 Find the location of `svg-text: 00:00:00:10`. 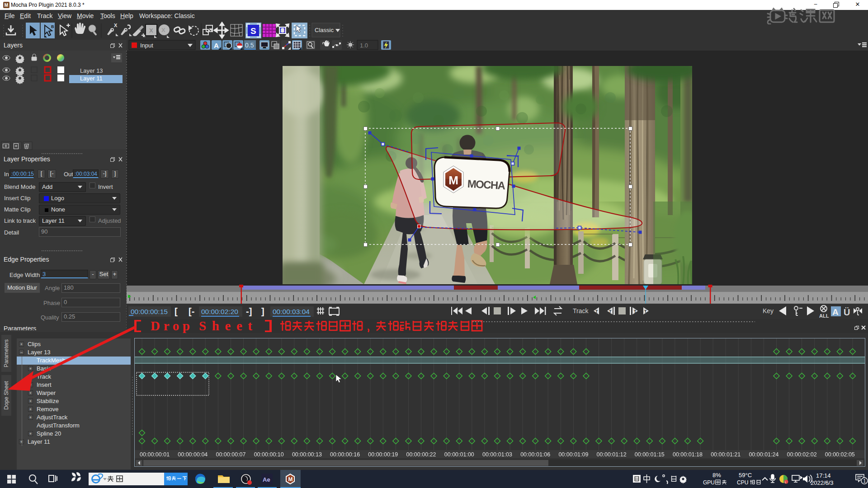

svg-text: 00:00:00:10 is located at coordinates (269, 455).